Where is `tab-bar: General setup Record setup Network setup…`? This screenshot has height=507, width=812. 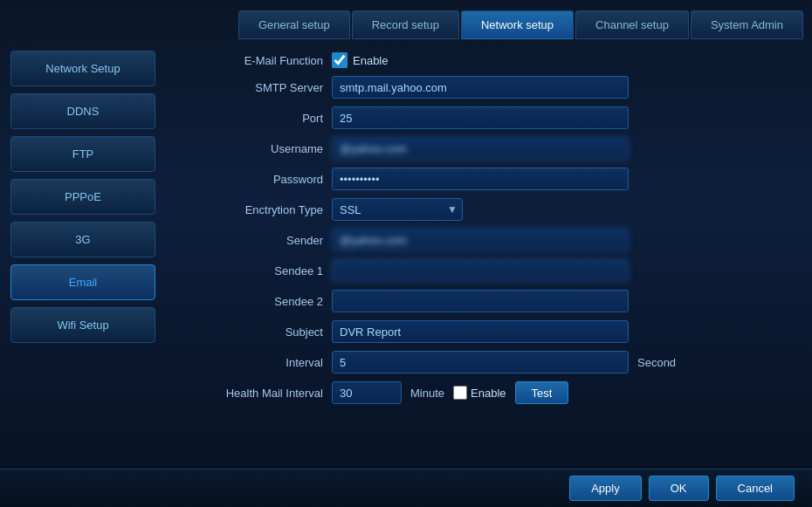
tab-bar: General setup Record setup Network setup… is located at coordinates (406, 21).